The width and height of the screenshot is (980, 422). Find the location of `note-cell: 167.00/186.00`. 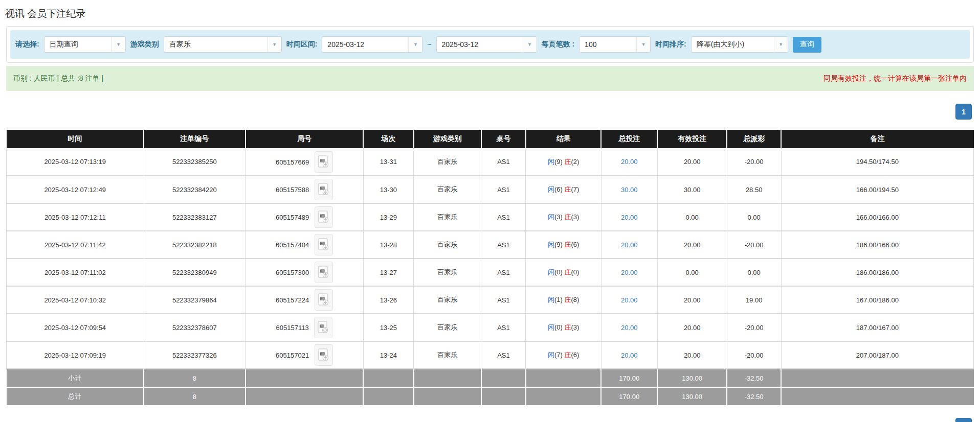

note-cell: 167.00/186.00 is located at coordinates (877, 300).